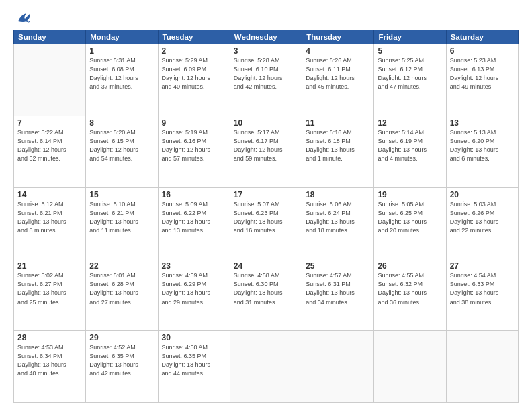 The image size is (532, 411). Describe the element at coordinates (50, 361) in the screenshot. I see `day-info: Sunrise: 4:53 AMSunset: 6:34 PMDaylight:…` at that location.